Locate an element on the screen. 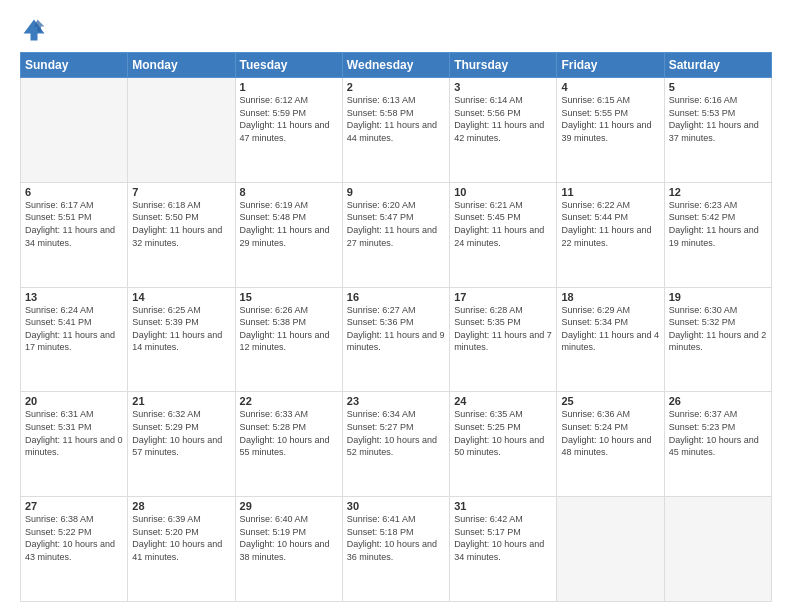 The width and height of the screenshot is (792, 612). day-number: 4 is located at coordinates (610, 87).